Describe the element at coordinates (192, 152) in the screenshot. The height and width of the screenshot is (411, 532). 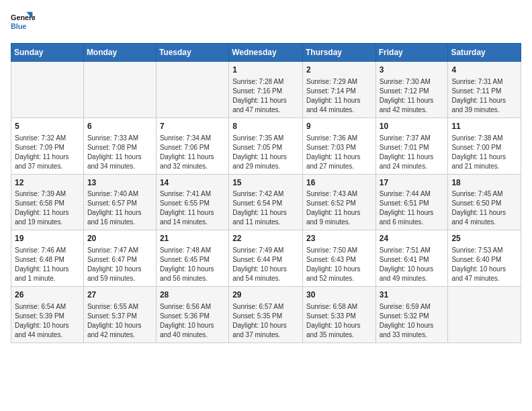
I see `day-info: Sunrise: 7:34 AM Sunset: 7:06 PM Dayligh…` at that location.